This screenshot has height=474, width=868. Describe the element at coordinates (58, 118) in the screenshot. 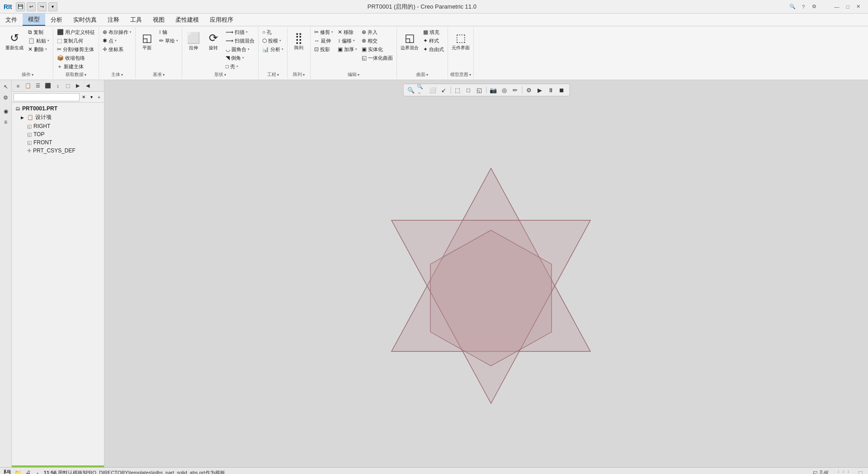

I see `tree-item-design: ▶ 📋 设计项` at that location.